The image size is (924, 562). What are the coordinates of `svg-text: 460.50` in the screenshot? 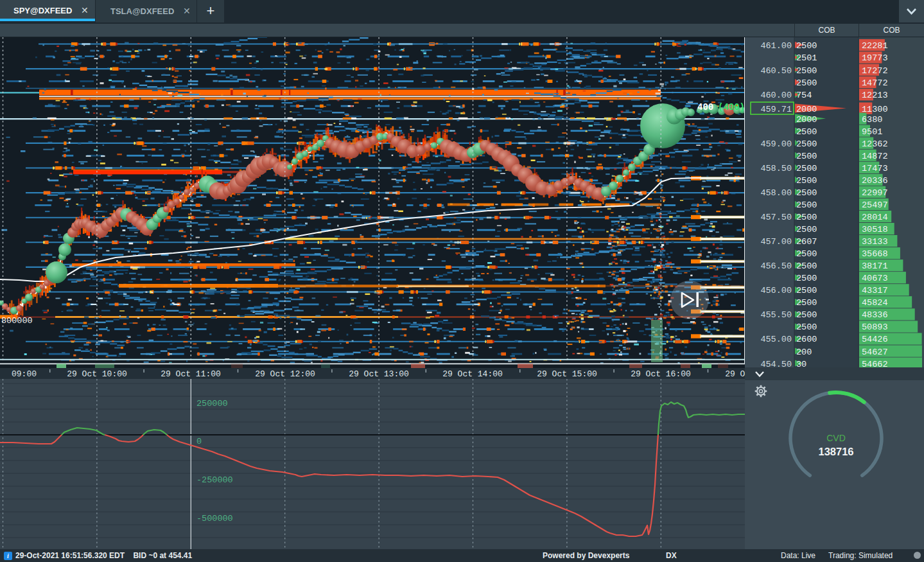 It's located at (776, 71).